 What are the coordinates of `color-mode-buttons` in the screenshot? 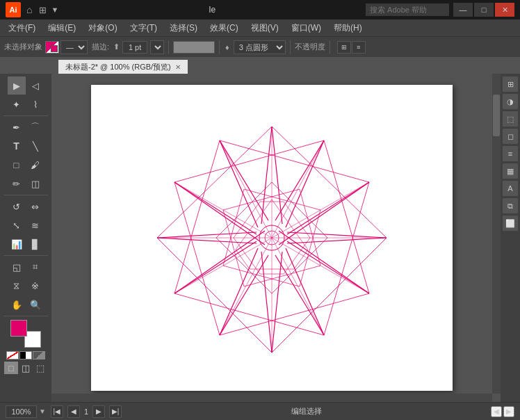 It's located at (26, 355).